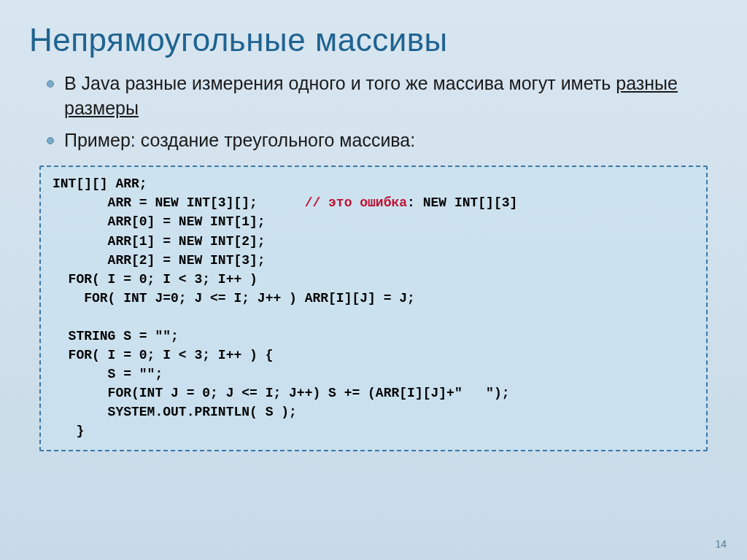 This screenshot has width=747, height=560. Describe the element at coordinates (159, 260) in the screenshot. I see `code-line: ARR[2] = NEW INT[3];` at that location.